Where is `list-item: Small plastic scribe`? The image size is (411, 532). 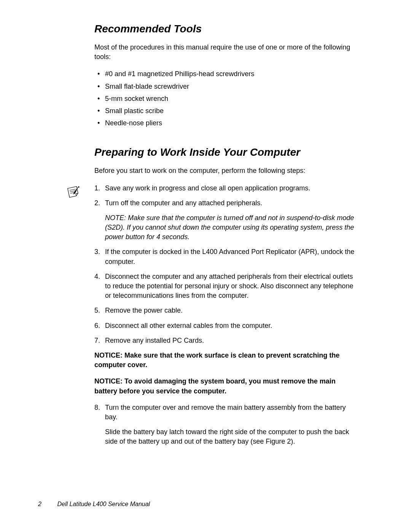 list-item: Small plastic scribe is located at coordinates (231, 111).